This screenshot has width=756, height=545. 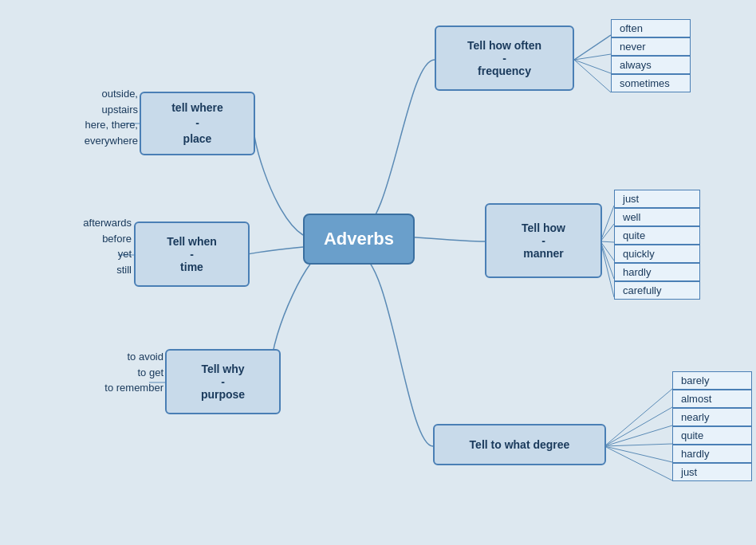 I want to click on leaf-frequency-2: never, so click(x=651, y=46).